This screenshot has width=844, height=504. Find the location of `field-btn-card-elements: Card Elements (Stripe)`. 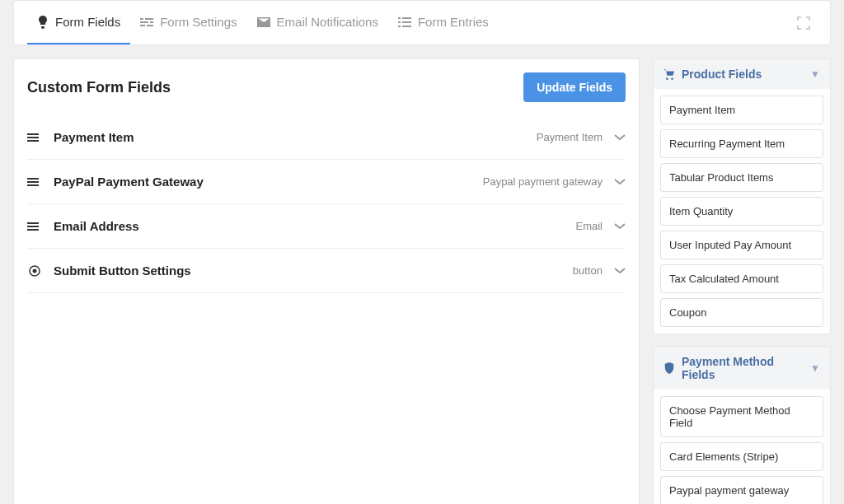

field-btn-card-elements: Card Elements (Stripe) is located at coordinates (742, 456).